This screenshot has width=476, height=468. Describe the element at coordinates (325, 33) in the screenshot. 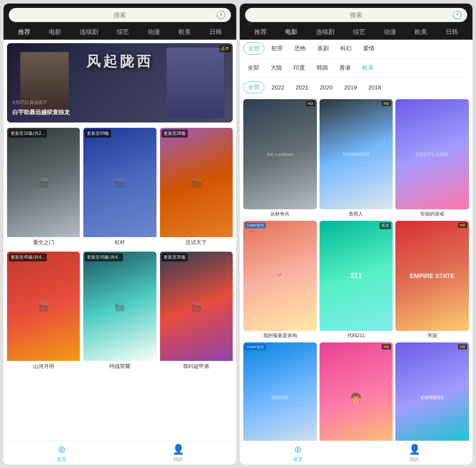

I see `right-nav-tab-series: 连续剧` at that location.